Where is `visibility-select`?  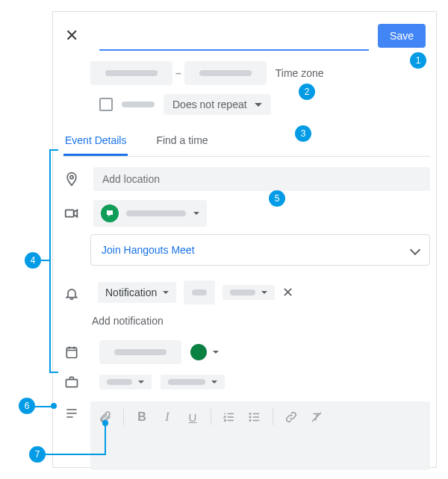 visibility-select is located at coordinates (193, 382).